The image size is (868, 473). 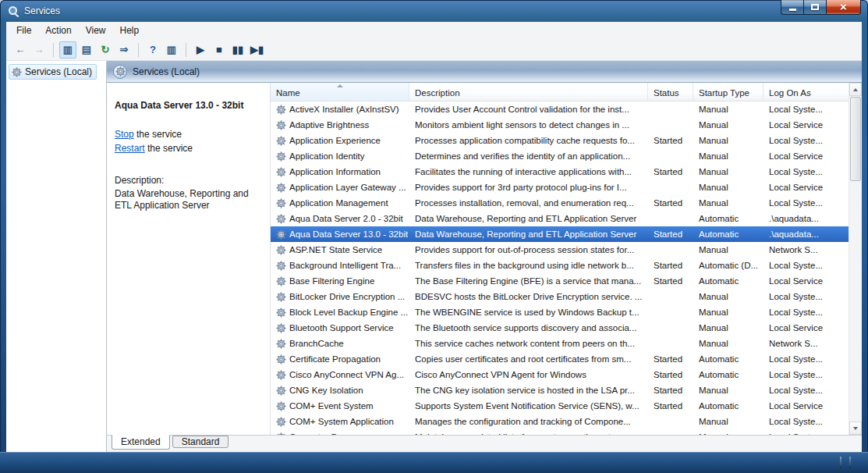 I want to click on table-row: Aqua Data Server 13.0 - 32bitData Wareho…, so click(x=560, y=234).